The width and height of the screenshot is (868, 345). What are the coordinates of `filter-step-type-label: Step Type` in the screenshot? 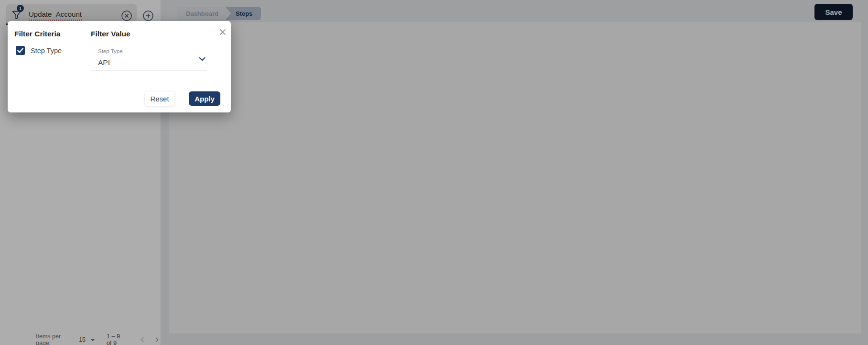 It's located at (110, 51).